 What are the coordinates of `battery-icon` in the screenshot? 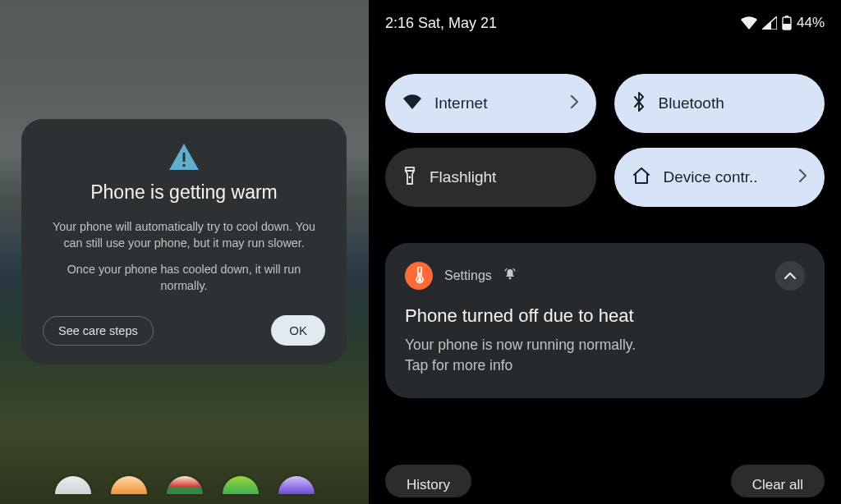 It's located at (787, 23).